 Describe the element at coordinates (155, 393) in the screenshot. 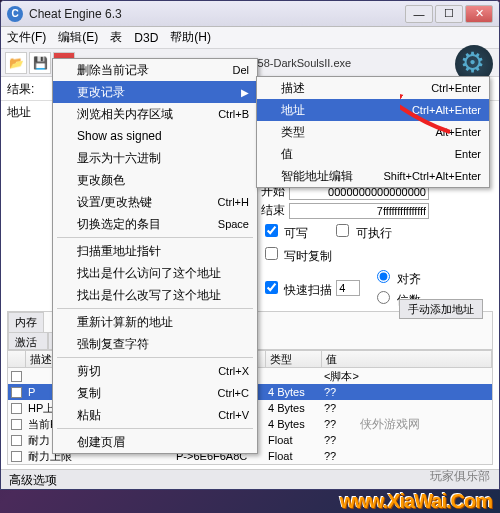

I see `ctx-copy: 复制Ctrl+C` at that location.